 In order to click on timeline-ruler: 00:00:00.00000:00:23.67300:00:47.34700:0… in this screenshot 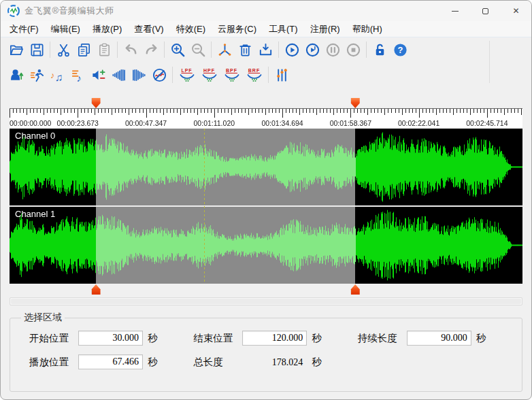, I will do `click(266, 118)`.